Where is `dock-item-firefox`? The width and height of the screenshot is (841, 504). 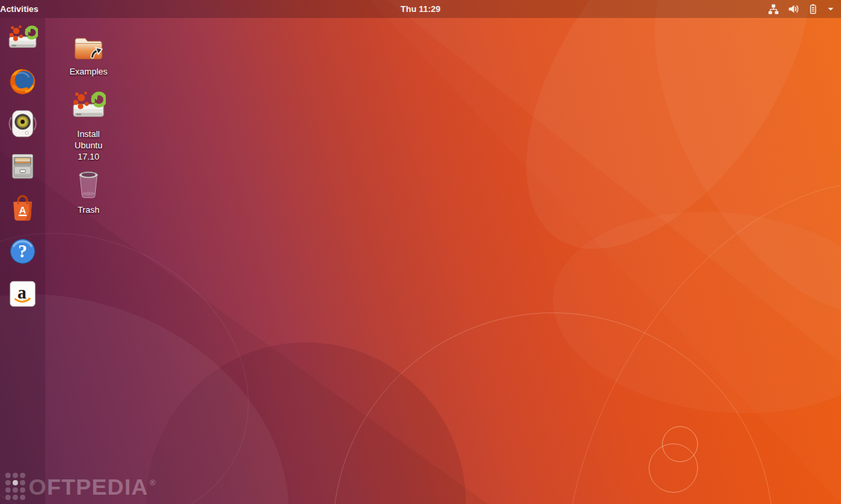
dock-item-firefox is located at coordinates (23, 81).